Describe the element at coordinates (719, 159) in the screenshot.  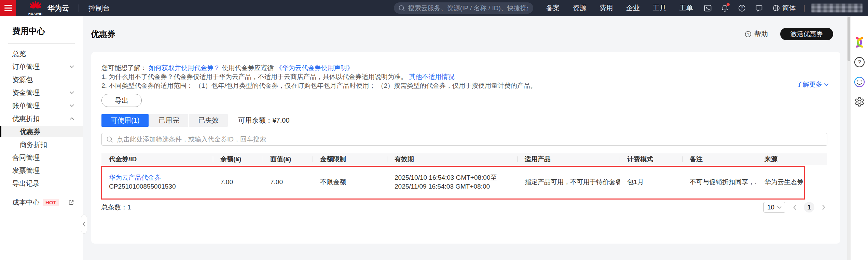
I see `column-header: 备注` at that location.